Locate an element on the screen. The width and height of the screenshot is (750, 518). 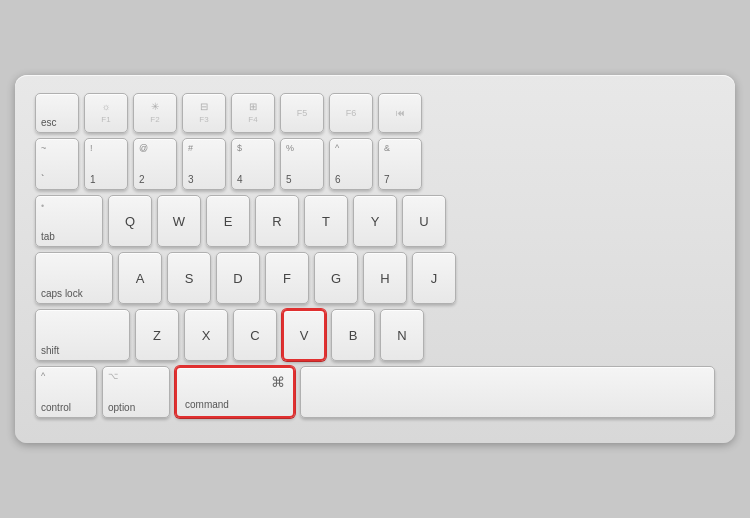
key-6: ^ 6 is located at coordinates (351, 164).